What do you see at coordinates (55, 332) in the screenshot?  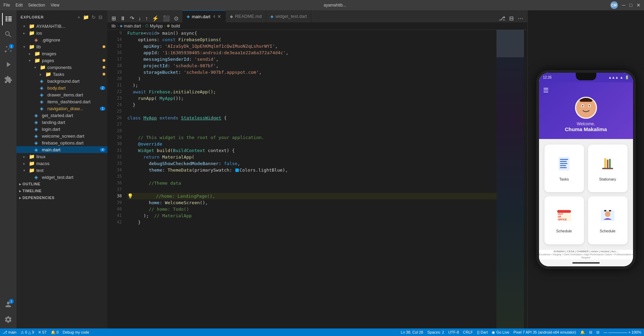 I see `notifications-status: 🔔 0` at bounding box center [55, 332].